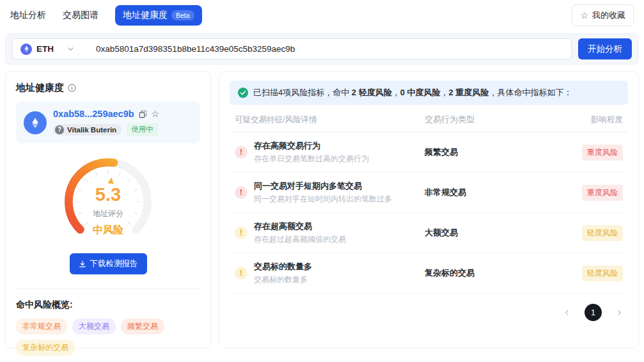 This screenshot has width=644, height=362. I want to click on risk-title: 同一交易对手短期内多笔交易, so click(323, 186).